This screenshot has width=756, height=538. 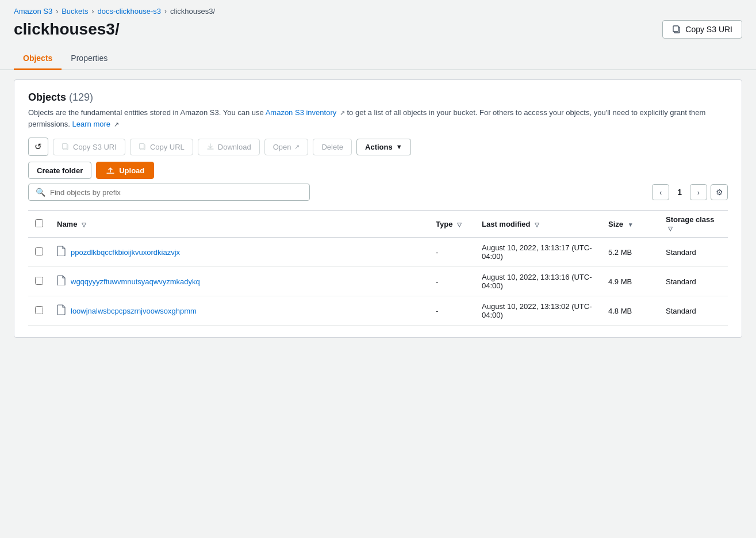 What do you see at coordinates (239, 311) in the screenshot?
I see `file-link-2: loowjnalwsbcpcpszrnjvoowsoxghpmm` at bounding box center [239, 311].